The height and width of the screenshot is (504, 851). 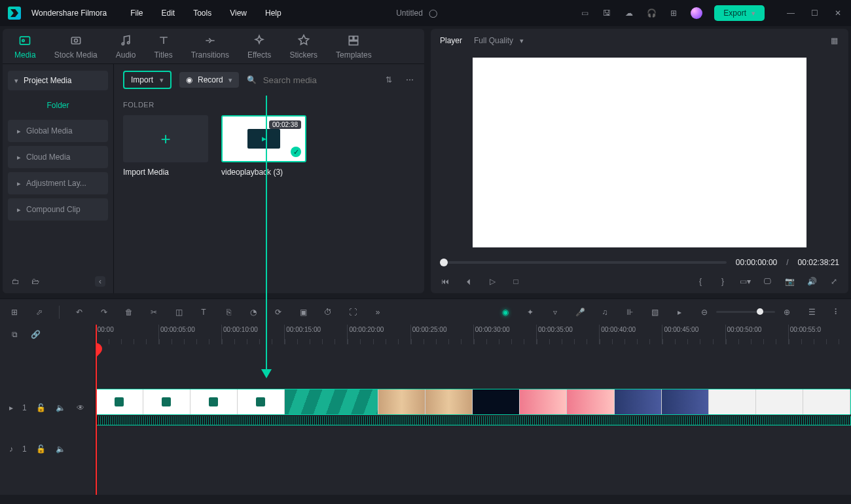 I want to click on zoom-slider, so click(x=746, y=312).